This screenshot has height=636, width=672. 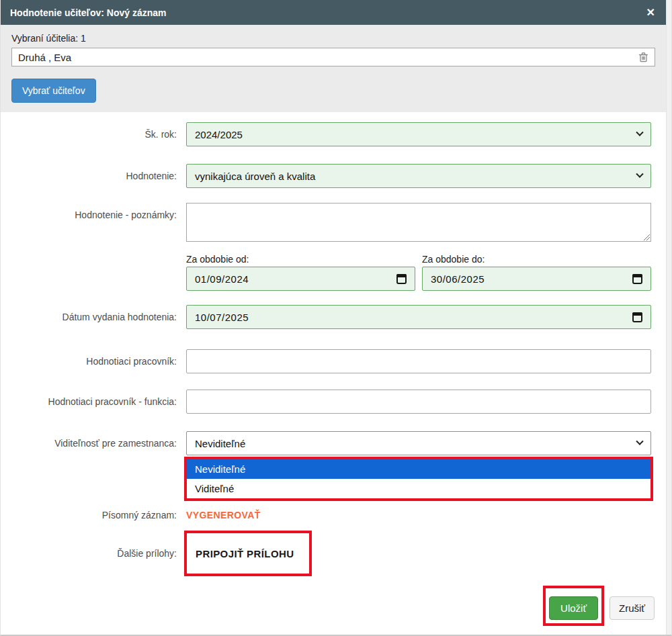 What do you see at coordinates (333, 273) in the screenshot?
I see `period-row: Za obdobie od: 01/09/2024 Za obdobie do:…` at bounding box center [333, 273].